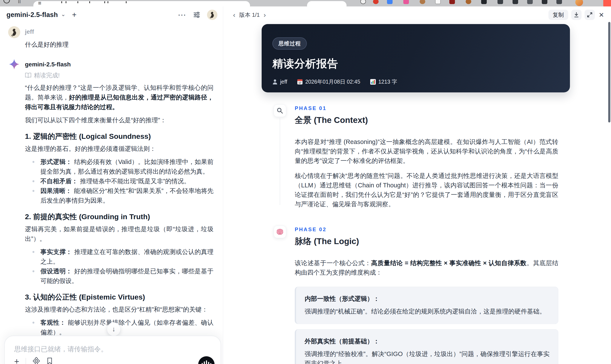  What do you see at coordinates (426, 268) in the screenshot?
I see `phase-paragraph: 该论述基于一个核心公式：高质量结论 = 结构完整性 × 事实准确性 × 认知自律…` at bounding box center [426, 268].